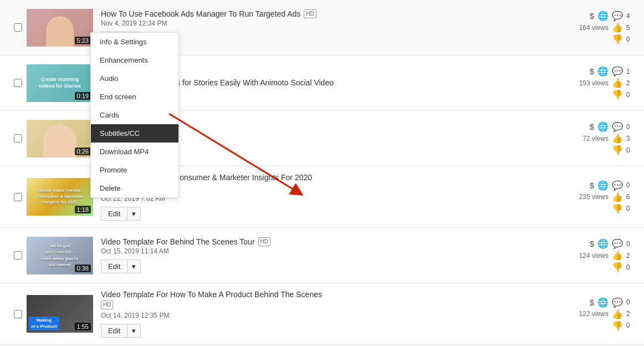  I want to click on title-text: How To Use Facebook Ads Manager To Run T…, so click(201, 14).